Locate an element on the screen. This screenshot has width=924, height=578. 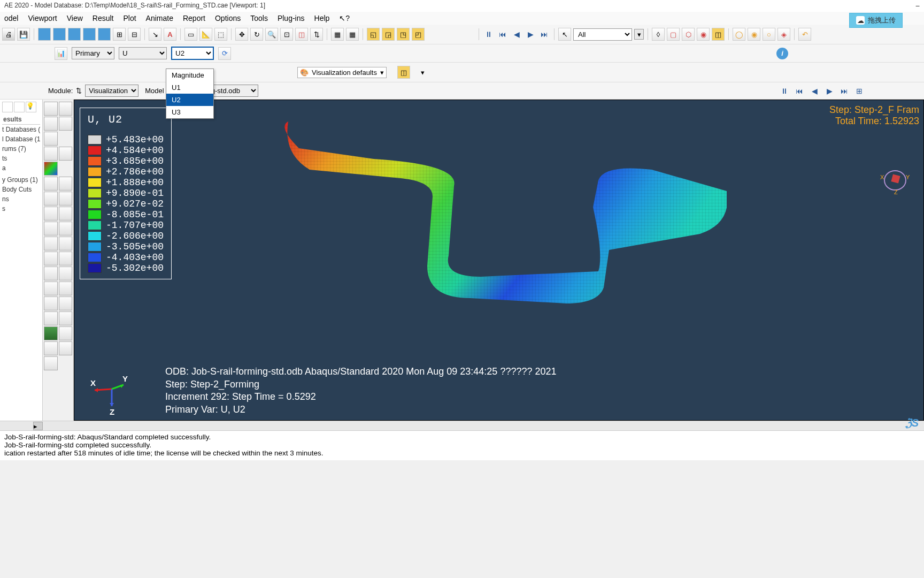
minimize-btn: − is located at coordinates (918, 6).